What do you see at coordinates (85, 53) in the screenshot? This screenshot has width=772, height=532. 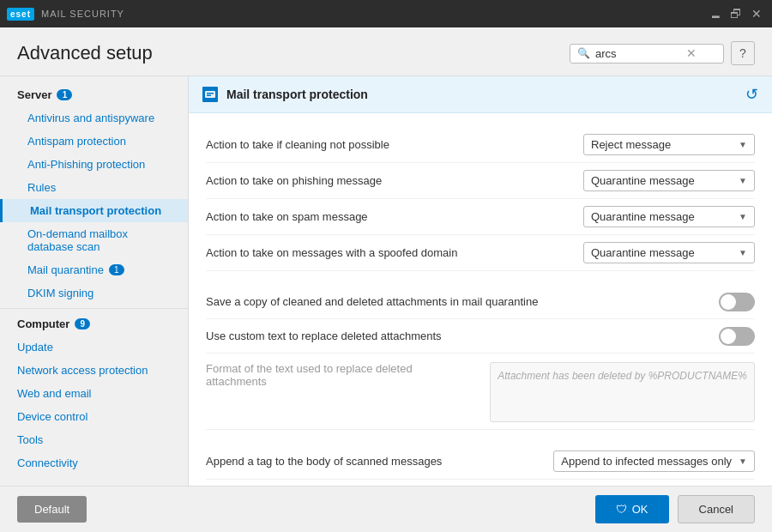 I see `page-title: Advanced setup` at bounding box center [85, 53].